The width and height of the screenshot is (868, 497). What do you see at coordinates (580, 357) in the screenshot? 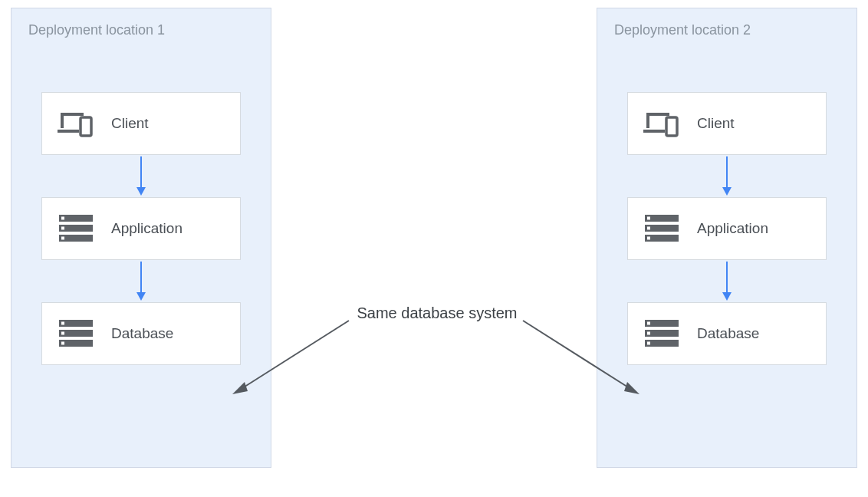
I see `annotation-arrow-right` at bounding box center [580, 357].